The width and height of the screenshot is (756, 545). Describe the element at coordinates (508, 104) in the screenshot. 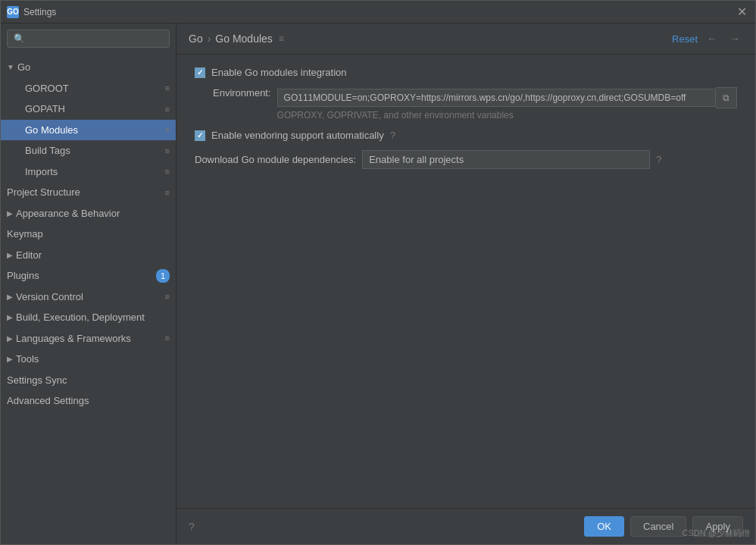

I see `environment-field-block: ⧉ GOPROXY, GOPRIVATE, and other environm…` at that location.